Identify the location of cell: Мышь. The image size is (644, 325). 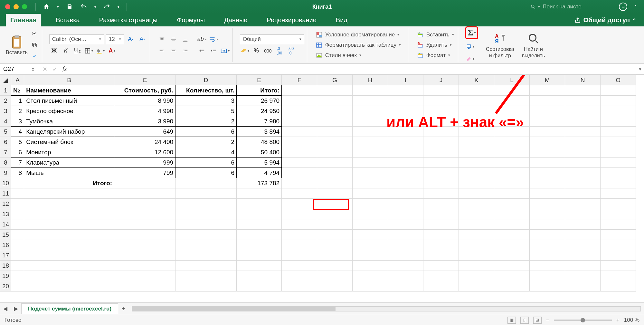
(69, 173).